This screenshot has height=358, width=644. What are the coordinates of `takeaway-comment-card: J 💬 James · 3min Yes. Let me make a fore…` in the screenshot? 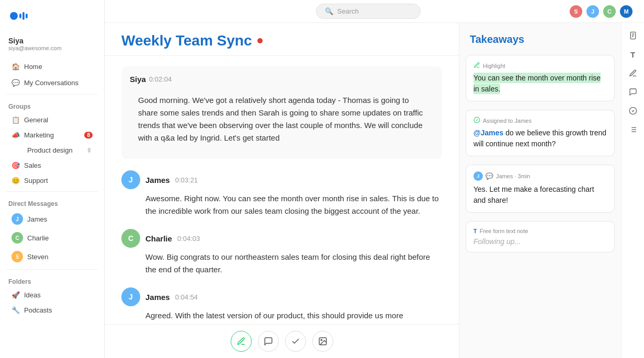 It's located at (540, 189).